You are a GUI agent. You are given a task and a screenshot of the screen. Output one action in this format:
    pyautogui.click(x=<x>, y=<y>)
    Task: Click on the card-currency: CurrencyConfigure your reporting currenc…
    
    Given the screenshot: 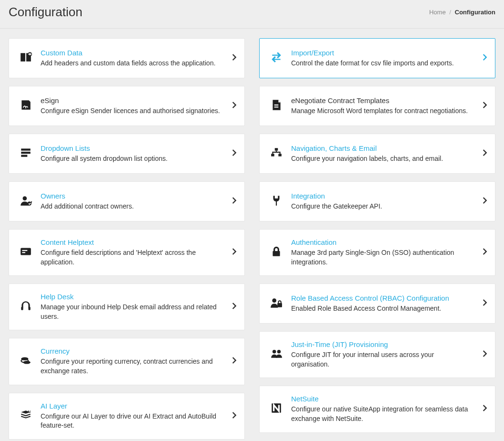 What is the action you would take?
    pyautogui.click(x=127, y=361)
    